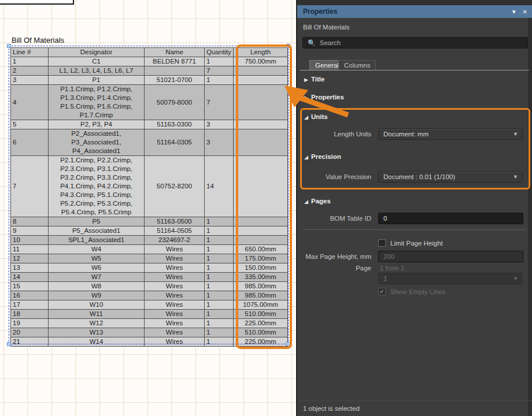  What do you see at coordinates (334, 218) in the screenshot?
I see `bom-table-id-label: BOM Table ID` at bounding box center [334, 218].